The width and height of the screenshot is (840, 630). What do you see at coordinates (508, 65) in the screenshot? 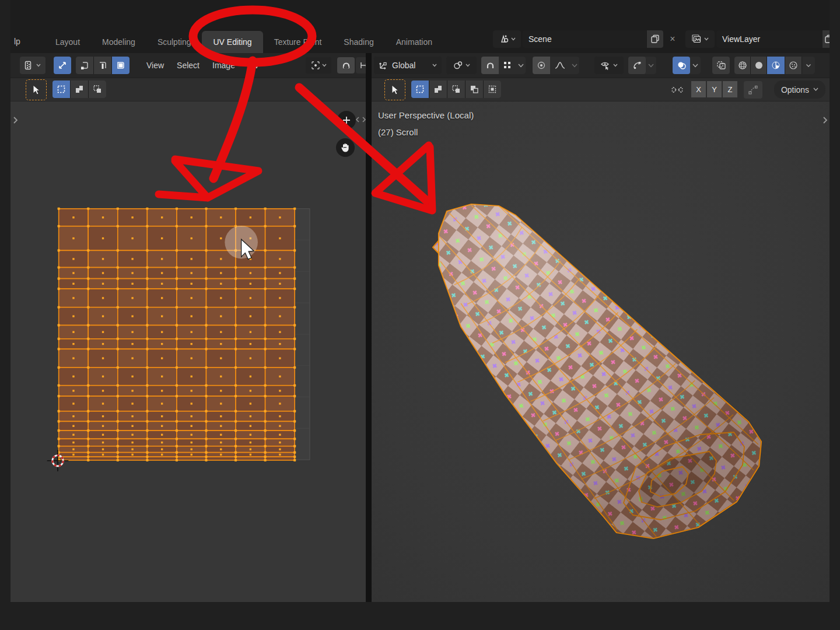
I see `snap-increment-icon` at bounding box center [508, 65].